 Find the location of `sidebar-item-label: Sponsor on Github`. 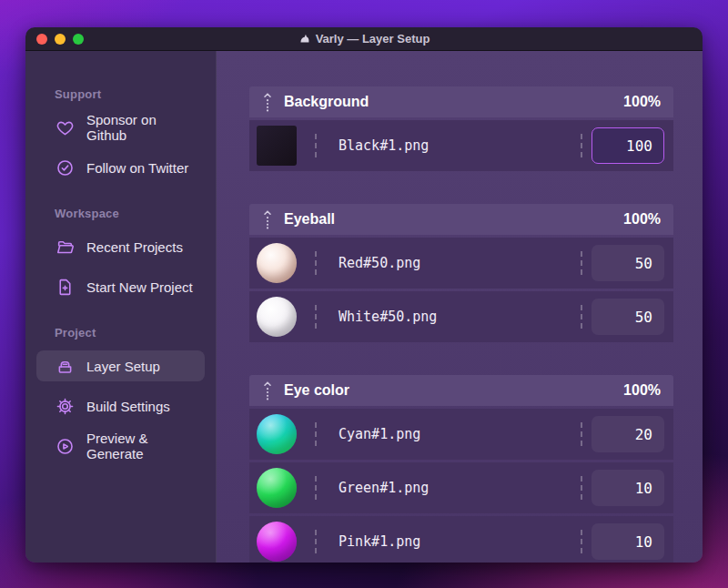

sidebar-item-label: Sponsor on Github is located at coordinates (142, 127).